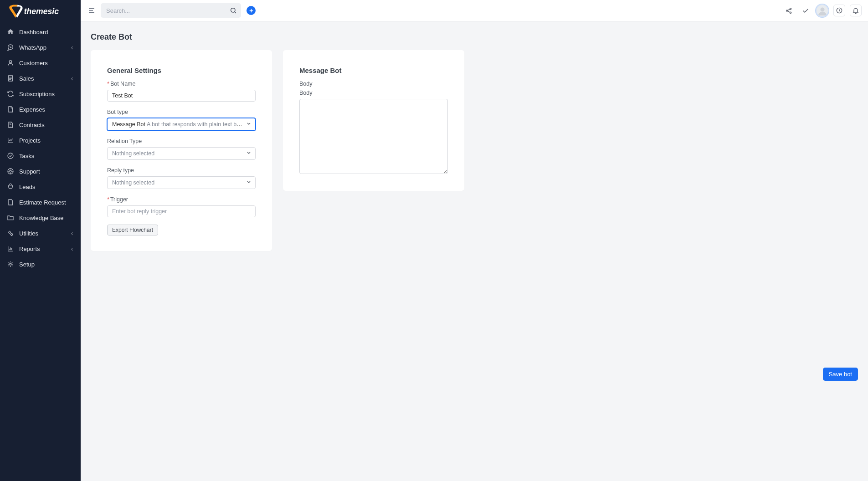 The height and width of the screenshot is (481, 868). Describe the element at coordinates (27, 264) in the screenshot. I see `sidebar-item-label: Setup` at that location.